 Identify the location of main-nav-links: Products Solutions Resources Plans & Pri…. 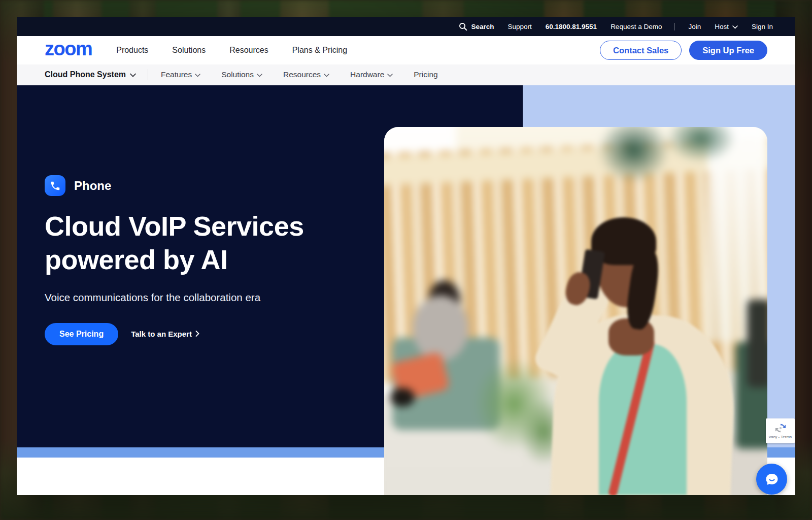
(231, 50).